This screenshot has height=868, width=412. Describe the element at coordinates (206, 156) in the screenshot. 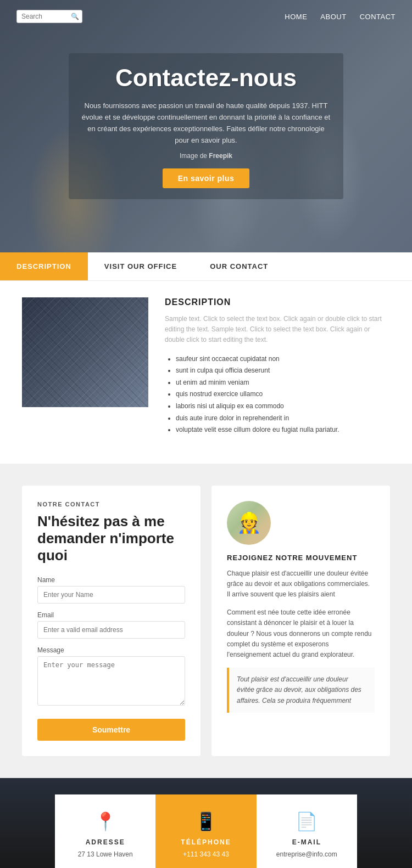

I see `hero-image-credit: Image de Freepik` at that location.